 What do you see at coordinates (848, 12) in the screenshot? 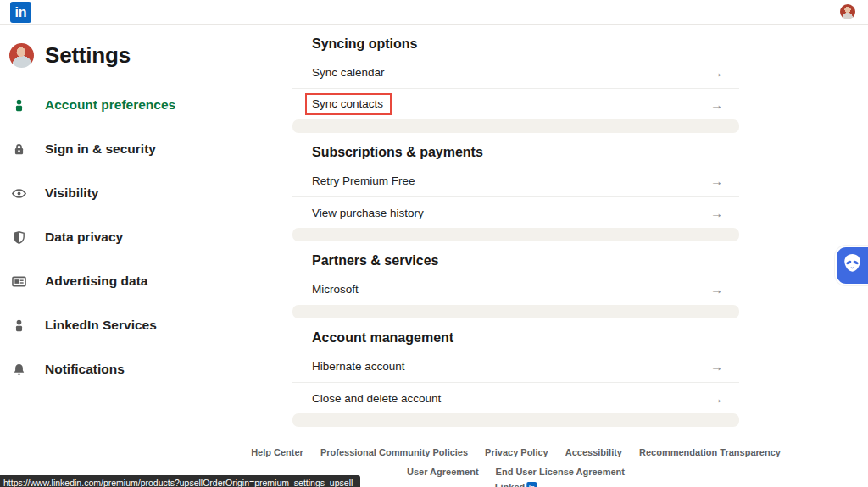
I see `profile-avatar` at bounding box center [848, 12].